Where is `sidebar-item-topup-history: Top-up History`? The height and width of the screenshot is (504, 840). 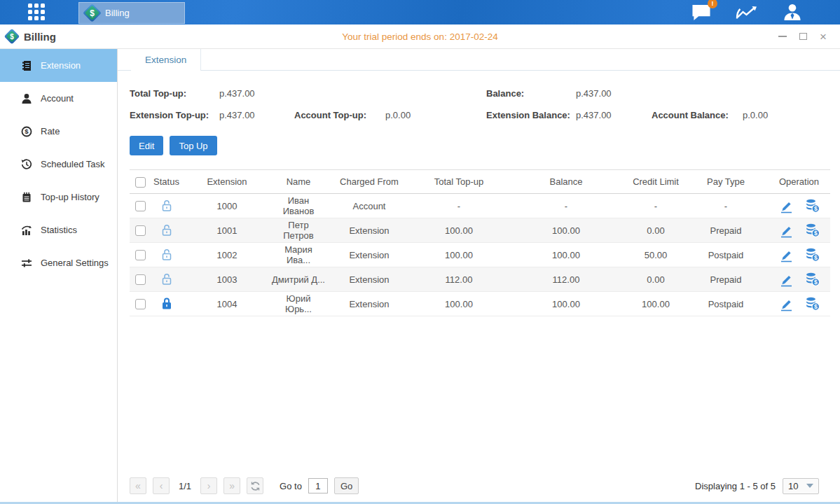 sidebar-item-topup-history: Top-up History is located at coordinates (59, 197).